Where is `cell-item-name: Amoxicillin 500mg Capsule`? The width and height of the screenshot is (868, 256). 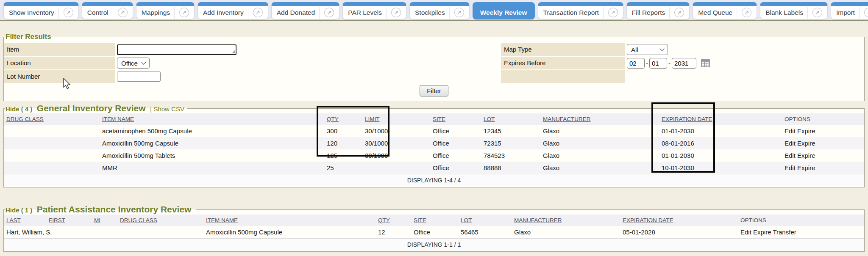
cell-item-name: Amoxicillin 500mg Capsule is located at coordinates (212, 143).